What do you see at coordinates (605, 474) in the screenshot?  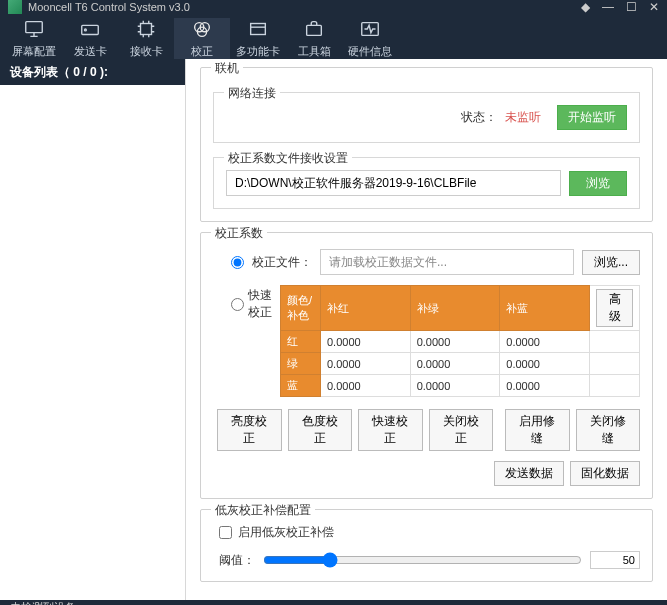 I see `solidify-data-button: 固化数据` at bounding box center [605, 474].